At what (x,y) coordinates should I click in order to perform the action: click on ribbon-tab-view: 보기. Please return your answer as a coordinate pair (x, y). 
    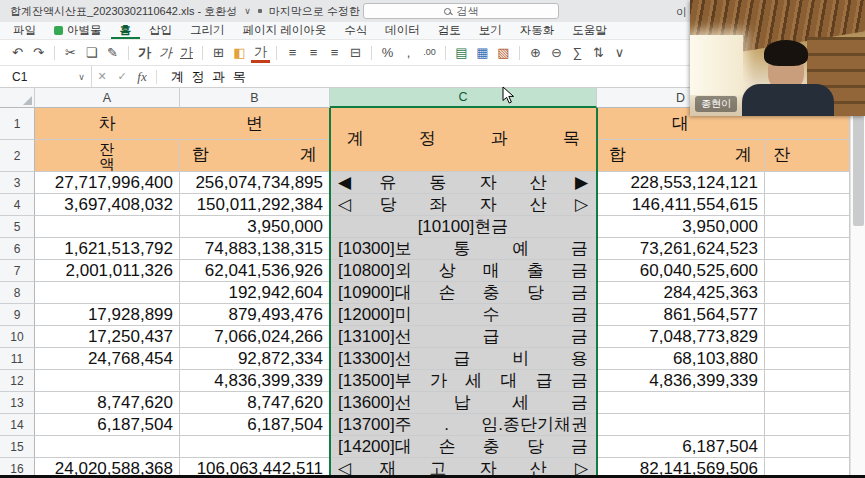
    Looking at the image, I should click on (490, 30).